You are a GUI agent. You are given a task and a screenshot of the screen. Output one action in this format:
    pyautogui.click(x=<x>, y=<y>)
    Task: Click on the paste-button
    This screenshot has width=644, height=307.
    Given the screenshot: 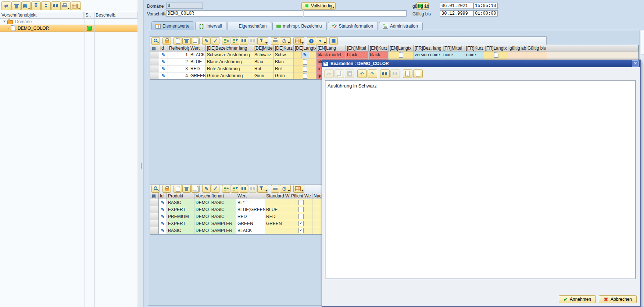 What is the action you would take?
    pyautogui.click(x=350, y=74)
    